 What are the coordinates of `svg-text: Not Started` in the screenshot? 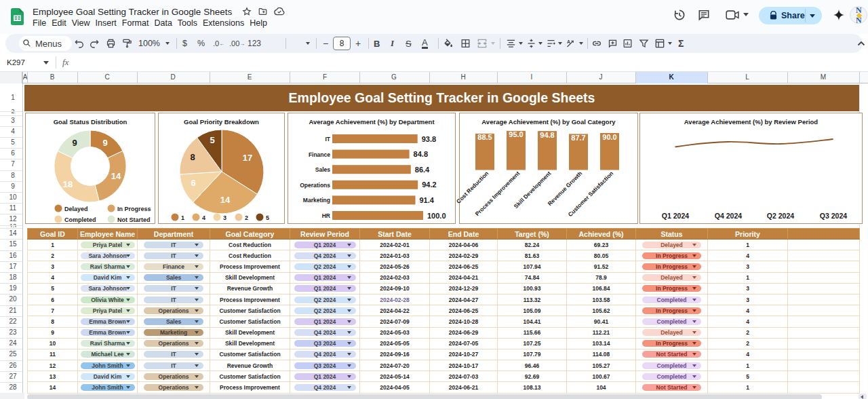 It's located at (134, 220).